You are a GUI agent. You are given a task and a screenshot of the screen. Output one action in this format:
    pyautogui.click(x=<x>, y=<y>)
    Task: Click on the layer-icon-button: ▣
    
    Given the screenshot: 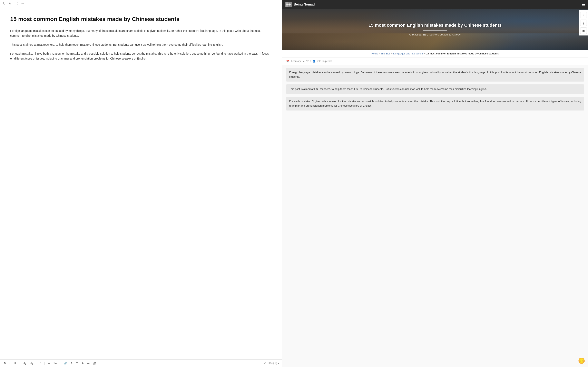 What is the action you would take?
    pyautogui.click(x=584, y=31)
    